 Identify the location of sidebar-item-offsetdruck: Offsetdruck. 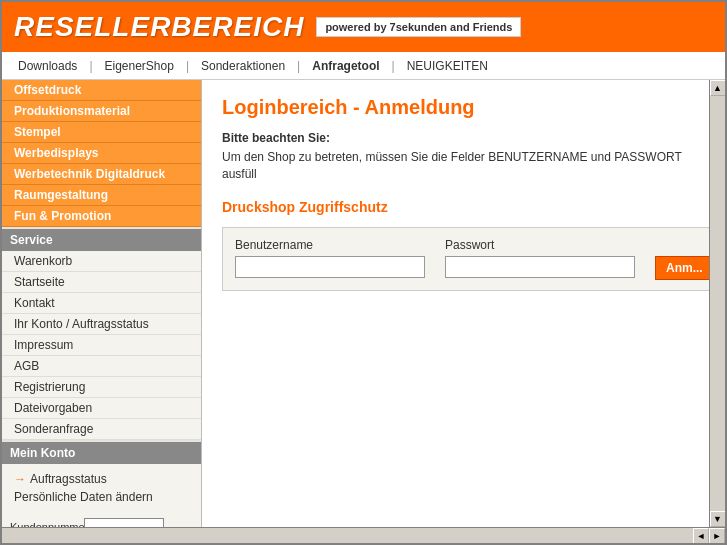
(102, 90).